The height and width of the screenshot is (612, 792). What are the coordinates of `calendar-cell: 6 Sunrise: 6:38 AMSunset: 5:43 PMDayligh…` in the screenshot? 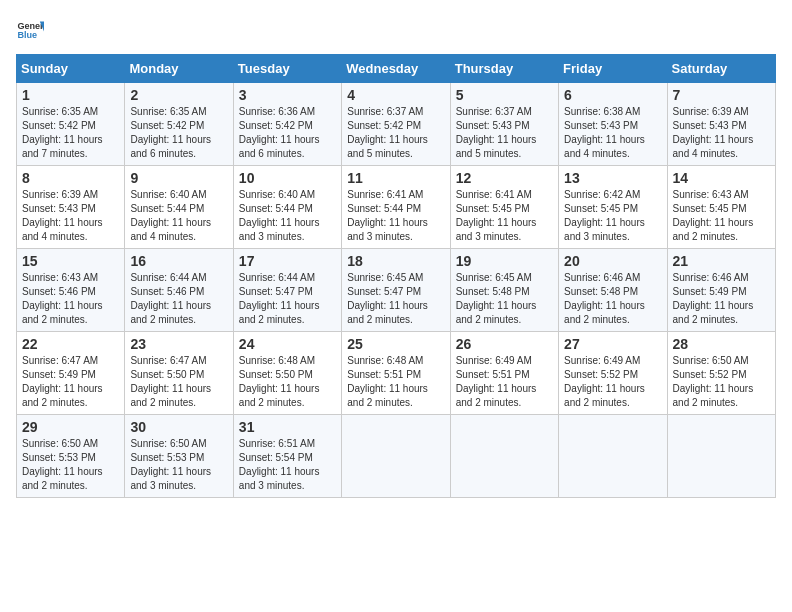 It's located at (613, 124).